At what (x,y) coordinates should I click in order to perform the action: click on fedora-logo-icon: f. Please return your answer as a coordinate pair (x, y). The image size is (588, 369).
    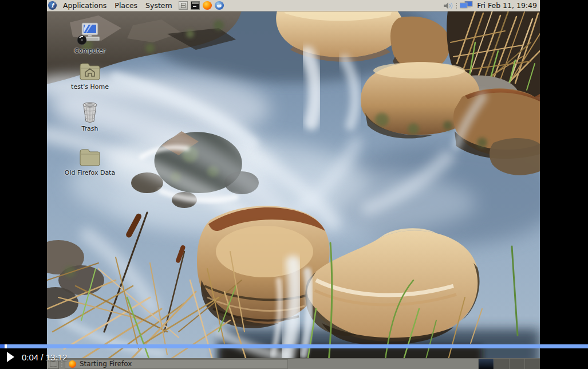
    Looking at the image, I should click on (53, 6).